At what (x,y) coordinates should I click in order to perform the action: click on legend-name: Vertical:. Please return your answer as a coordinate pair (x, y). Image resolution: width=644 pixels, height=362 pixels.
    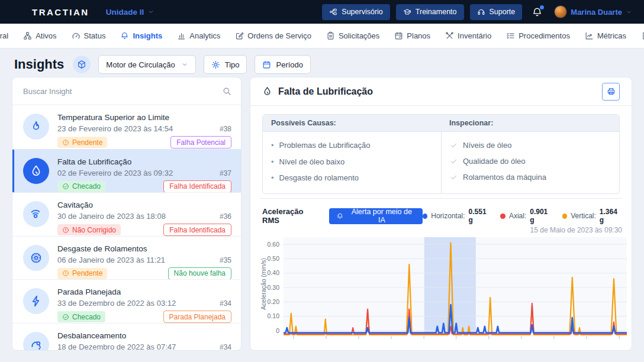
    Looking at the image, I should click on (584, 216).